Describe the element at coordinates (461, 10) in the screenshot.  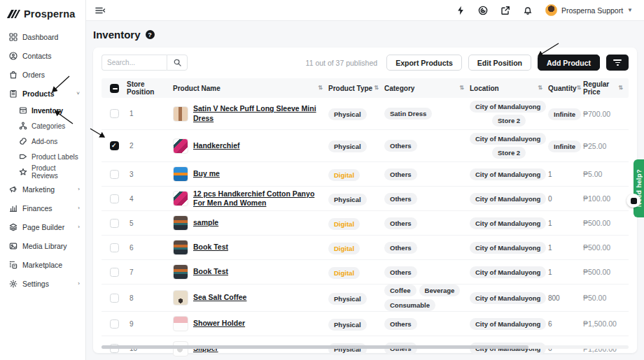
I see `quick-actions-icon` at that location.